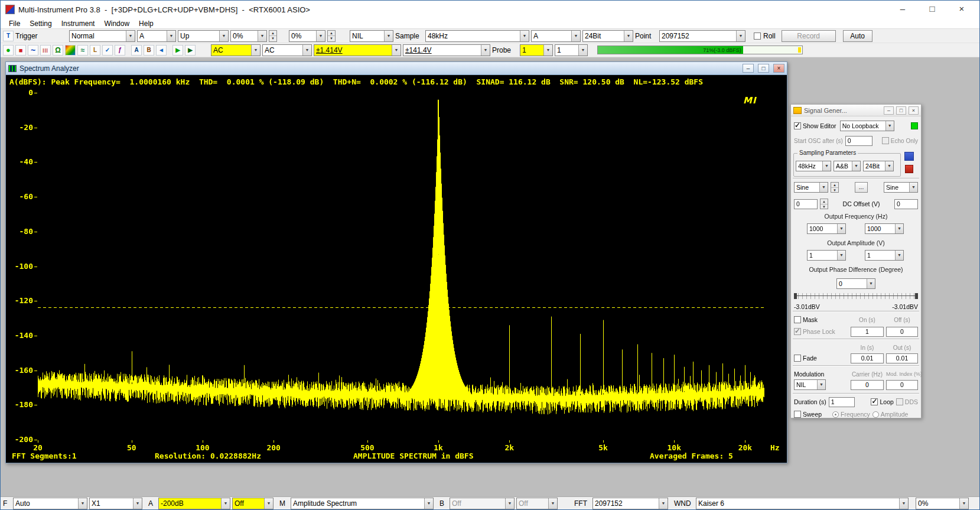 This screenshot has width=980, height=510. Describe the element at coordinates (236, 50) in the screenshot. I see `coupling-a-select: AC▼` at that location.